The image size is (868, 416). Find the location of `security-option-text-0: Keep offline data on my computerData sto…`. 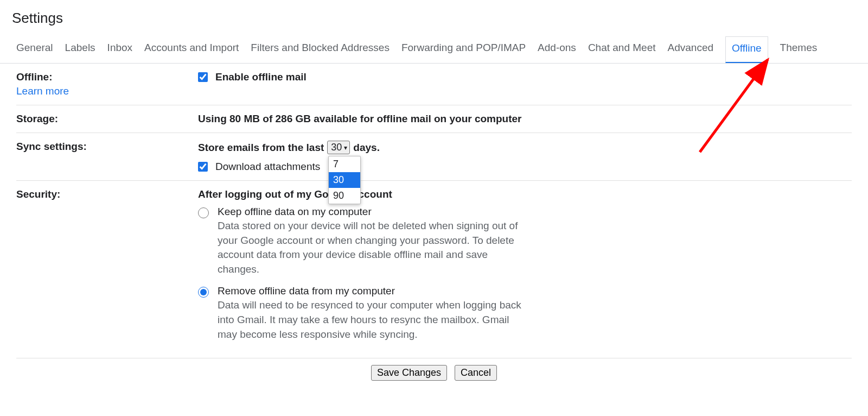

security-option-text-0: Keep offline data on my computerData sto… is located at coordinates (369, 241).